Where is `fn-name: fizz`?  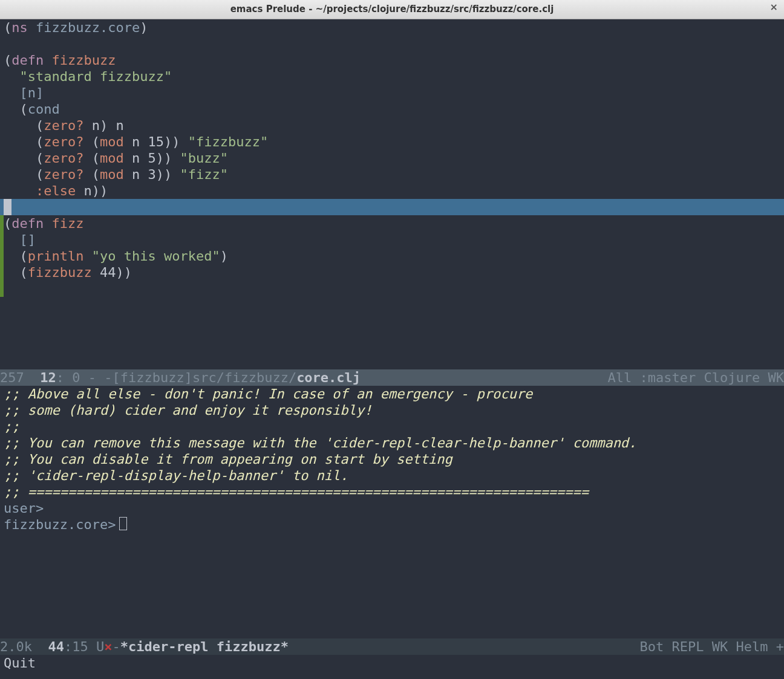
fn-name: fizz is located at coordinates (68, 224).